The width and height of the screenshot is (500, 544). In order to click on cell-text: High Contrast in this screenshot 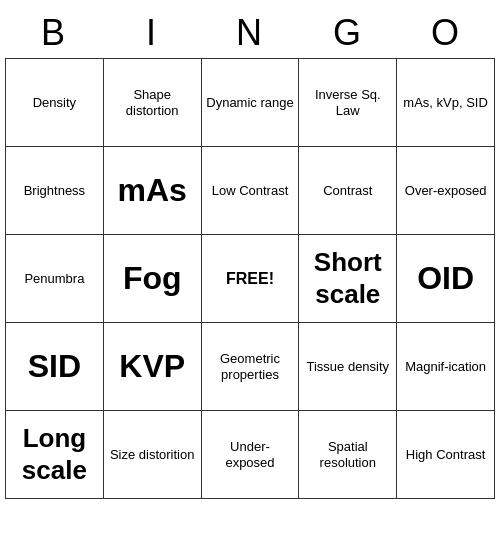, I will do `click(446, 455)`.